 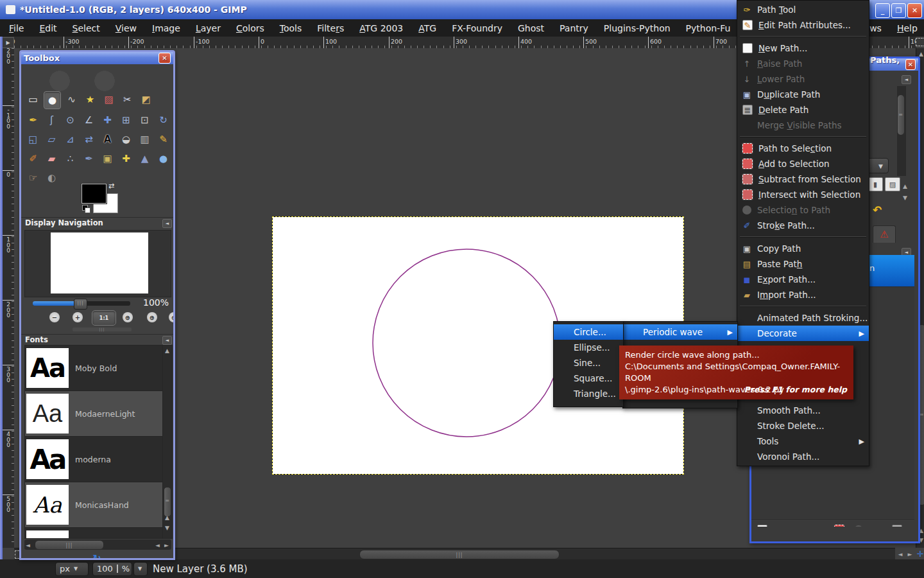 I want to click on blur-sharpen-tool: ●, so click(x=163, y=159).